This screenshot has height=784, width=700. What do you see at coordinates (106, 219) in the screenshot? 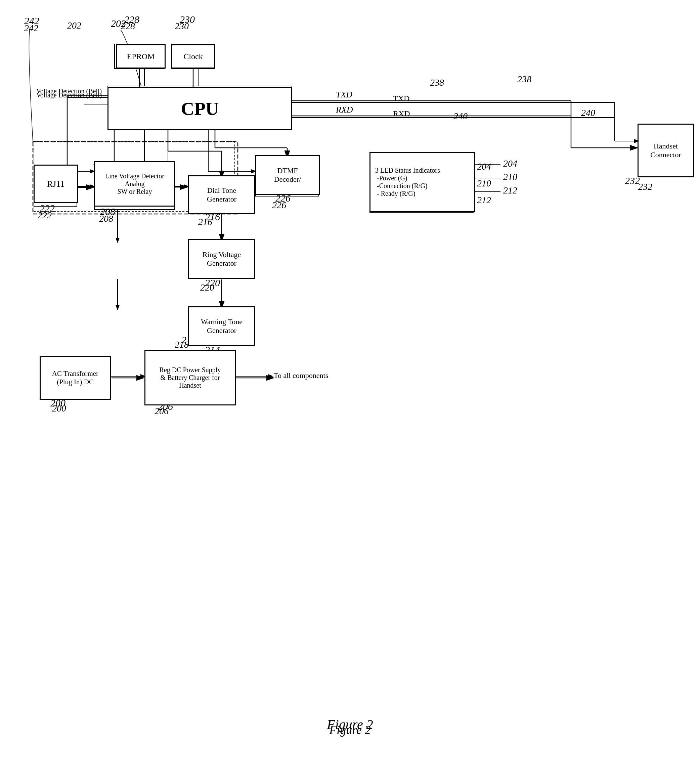
I see `label-208: 208` at bounding box center [106, 219].